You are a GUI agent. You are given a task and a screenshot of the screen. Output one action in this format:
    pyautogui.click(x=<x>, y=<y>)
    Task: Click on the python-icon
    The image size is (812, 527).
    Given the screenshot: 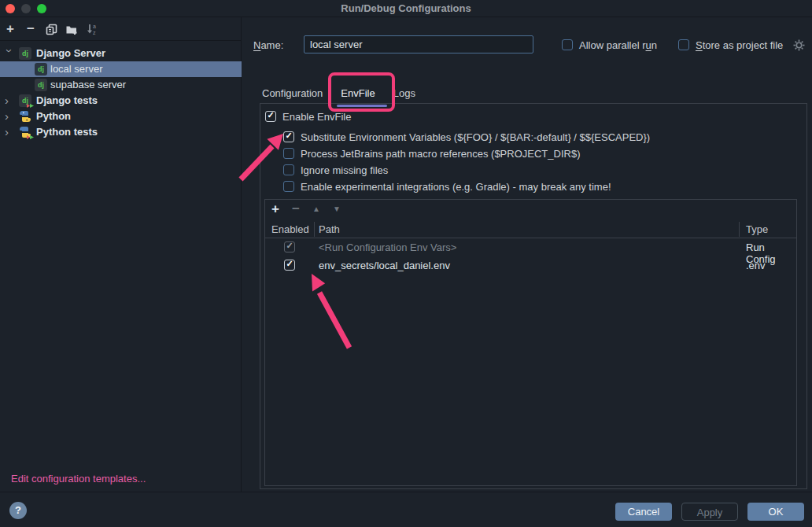 What is the action you would take?
    pyautogui.click(x=25, y=116)
    